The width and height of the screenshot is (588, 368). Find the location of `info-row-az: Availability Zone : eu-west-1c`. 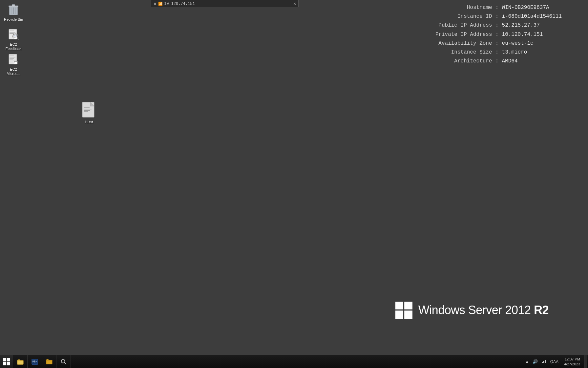

info-row-az: Availability Zone : eu-west-1c is located at coordinates (491, 43).